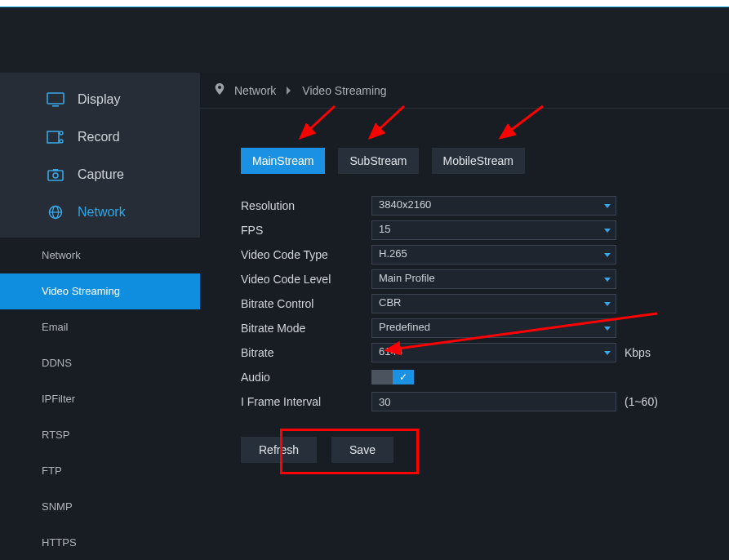 The width and height of the screenshot is (729, 560). What do you see at coordinates (642, 402) in the screenshot?
I see `iframe-hint: (1~60)` at bounding box center [642, 402].